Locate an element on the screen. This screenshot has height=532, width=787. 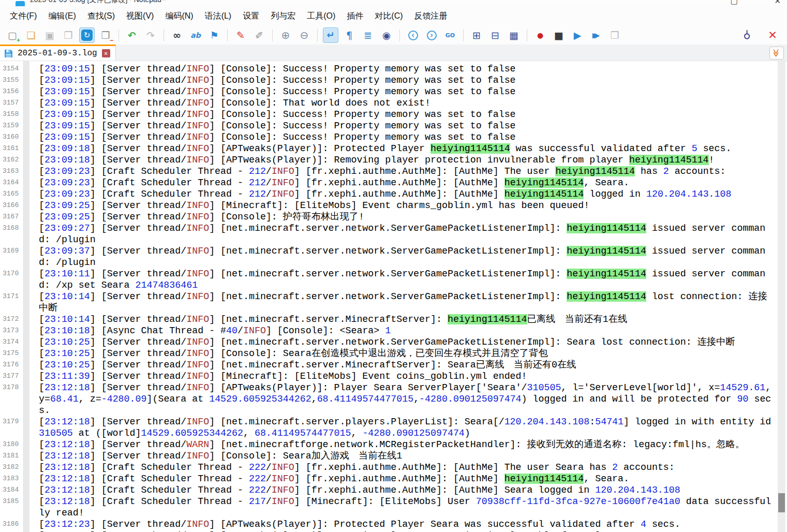
monitor-view-button: ▦ is located at coordinates (514, 35).